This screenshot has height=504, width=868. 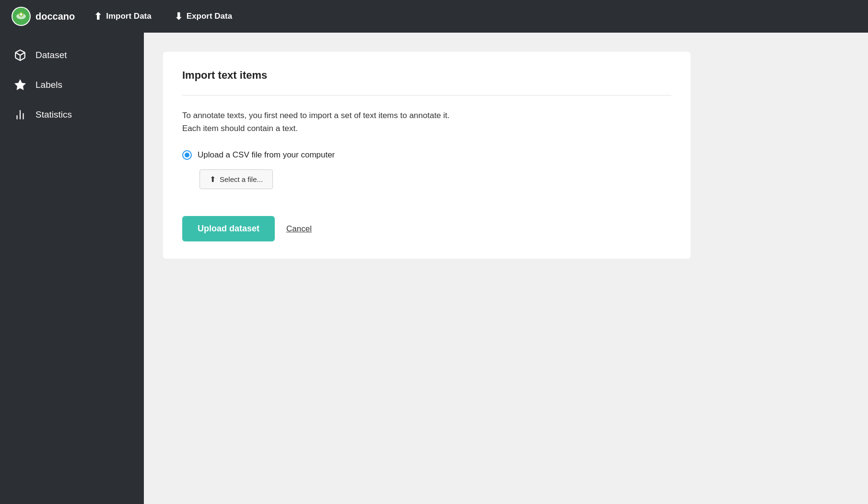 I want to click on import-data-label: Import Data, so click(x=129, y=16).